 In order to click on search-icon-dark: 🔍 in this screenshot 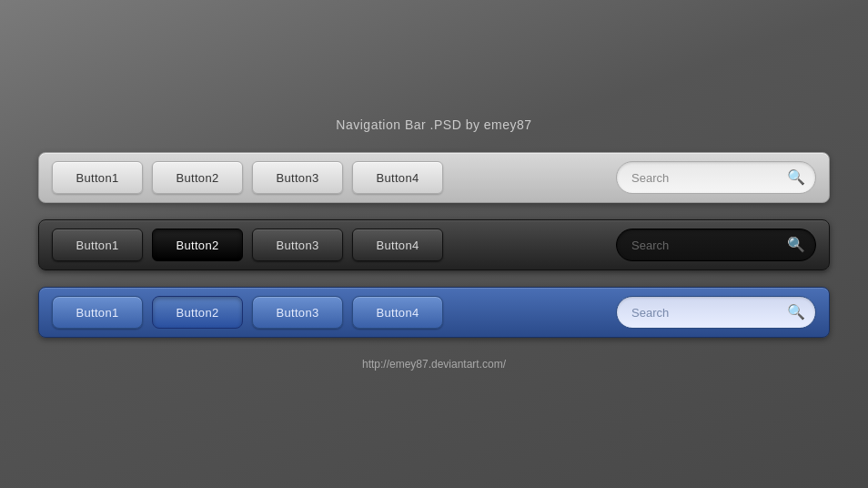, I will do `click(796, 245)`.